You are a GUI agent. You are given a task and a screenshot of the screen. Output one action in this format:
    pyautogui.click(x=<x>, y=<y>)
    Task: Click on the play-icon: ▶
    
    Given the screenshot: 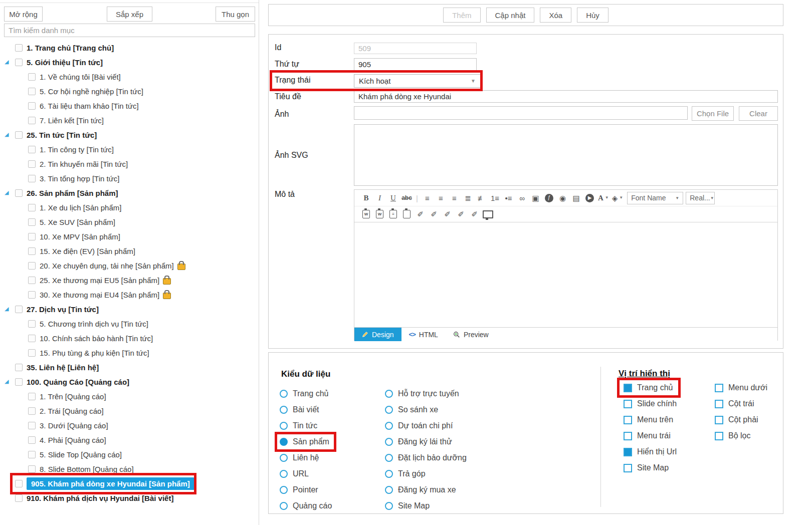 What is the action you would take?
    pyautogui.click(x=589, y=198)
    